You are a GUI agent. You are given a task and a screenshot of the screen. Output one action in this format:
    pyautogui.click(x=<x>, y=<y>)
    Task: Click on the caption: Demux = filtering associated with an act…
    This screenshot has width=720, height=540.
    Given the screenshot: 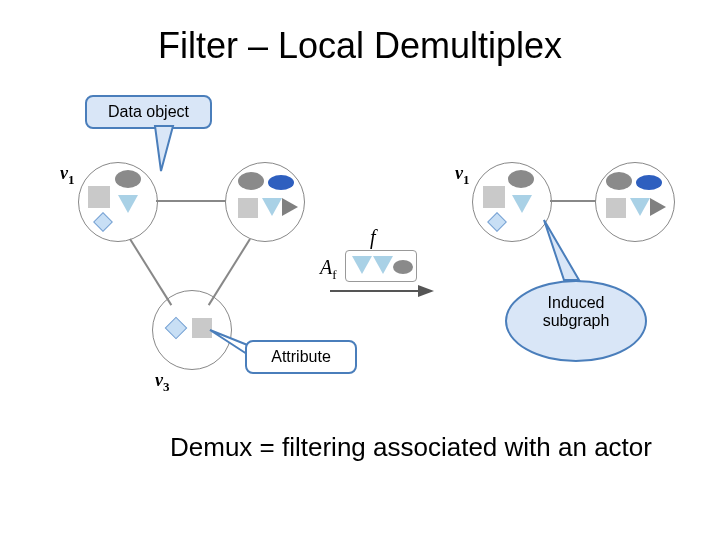 What is the action you would take?
    pyautogui.click(x=411, y=448)
    